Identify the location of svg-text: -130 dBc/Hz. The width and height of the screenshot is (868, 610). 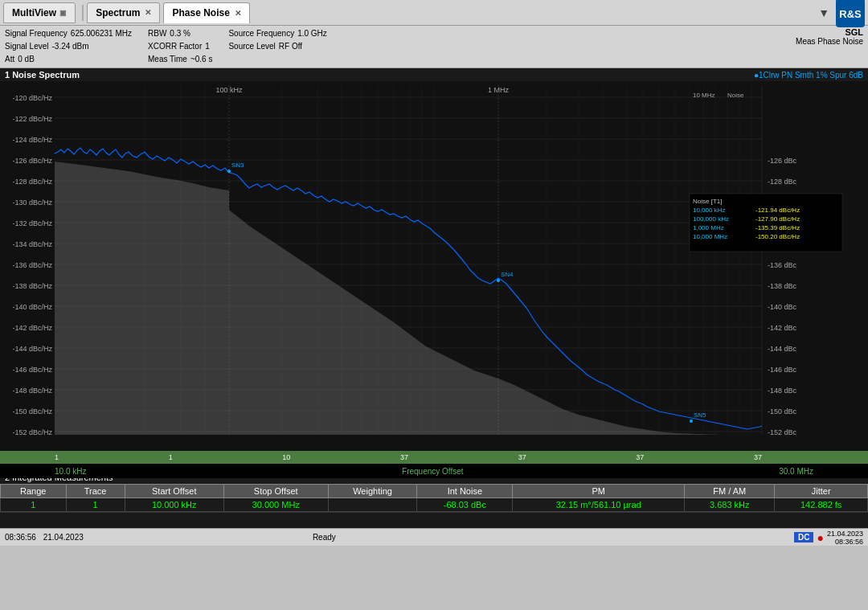
(32, 203).